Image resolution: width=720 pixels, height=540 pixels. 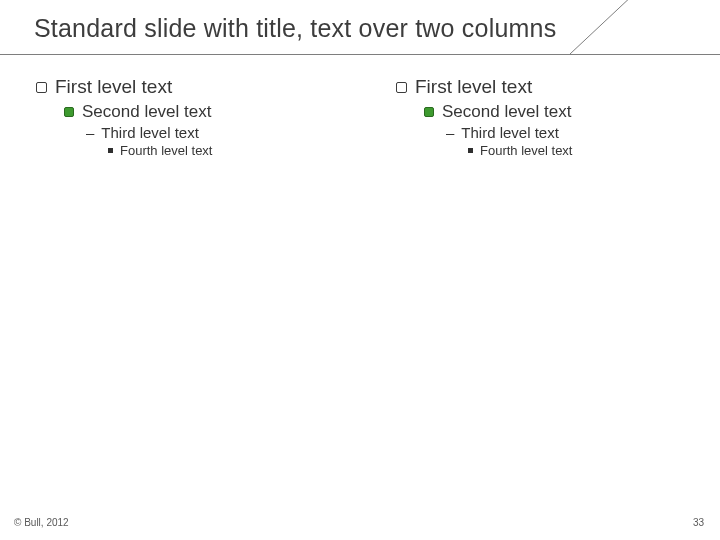 I want to click on page-number: 33, so click(x=698, y=522).